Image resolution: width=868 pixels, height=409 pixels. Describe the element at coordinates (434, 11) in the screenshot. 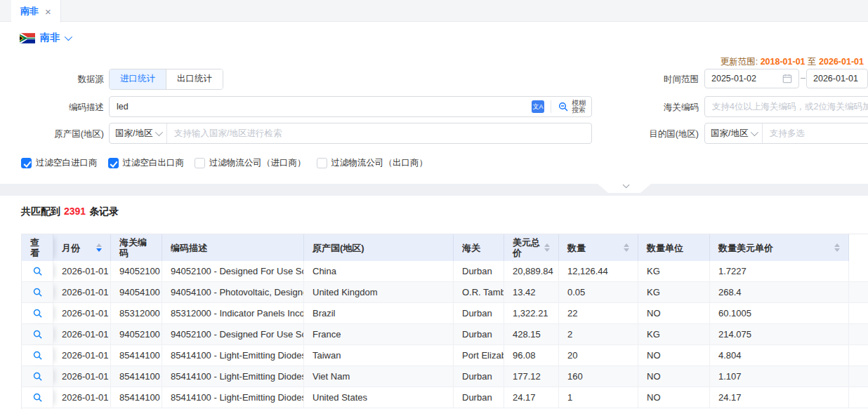

I see `tab-bar: 南非 ×` at that location.